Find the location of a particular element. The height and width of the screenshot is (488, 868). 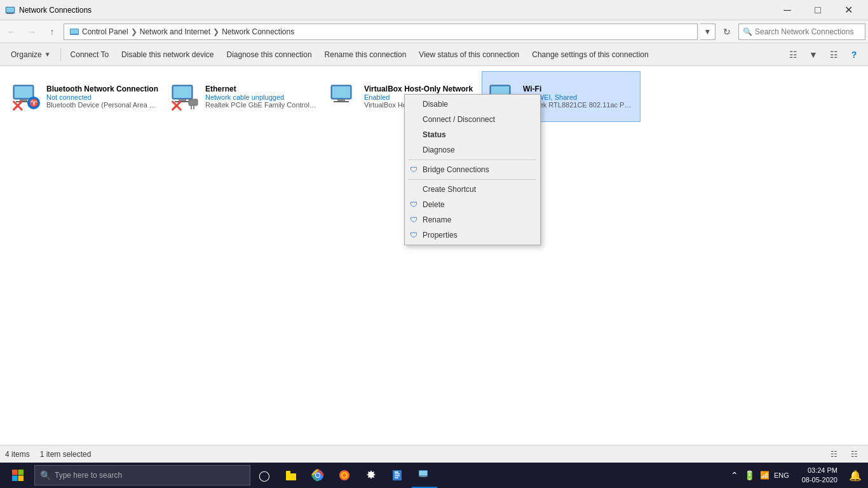

ctx-properties: 🛡 Properties is located at coordinates (473, 235).